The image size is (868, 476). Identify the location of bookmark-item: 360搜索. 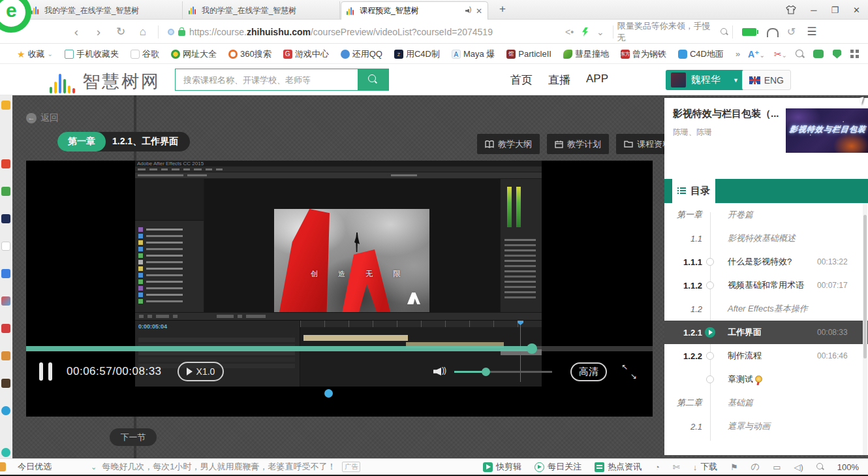
(250, 54).